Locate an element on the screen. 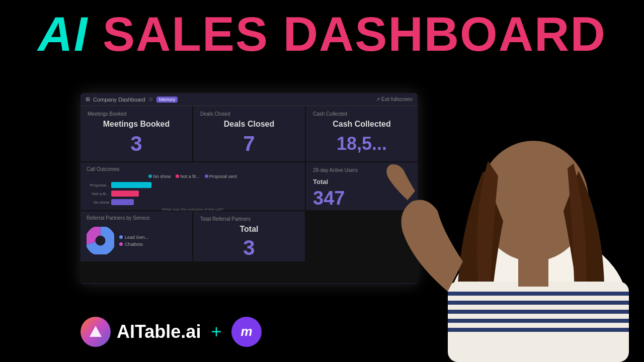 The width and height of the screenshot is (644, 362). aitable-icon-svg is located at coordinates (96, 332).